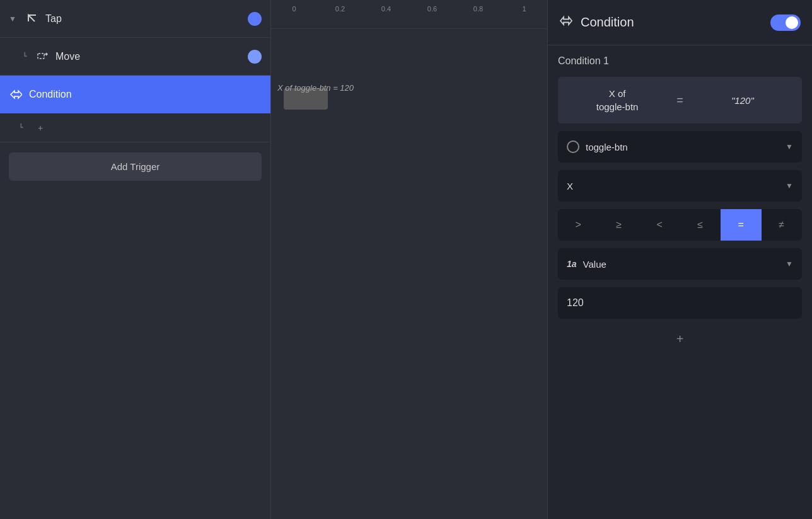  I want to click on ruler-mark-06: 0.6, so click(432, 9).